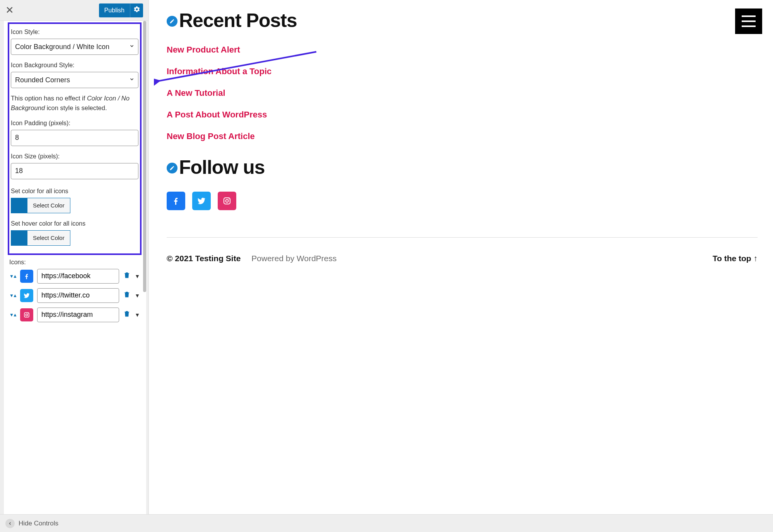 The width and height of the screenshot is (773, 532). Describe the element at coordinates (121, 10) in the screenshot. I see `publish-group: Publish` at that location.